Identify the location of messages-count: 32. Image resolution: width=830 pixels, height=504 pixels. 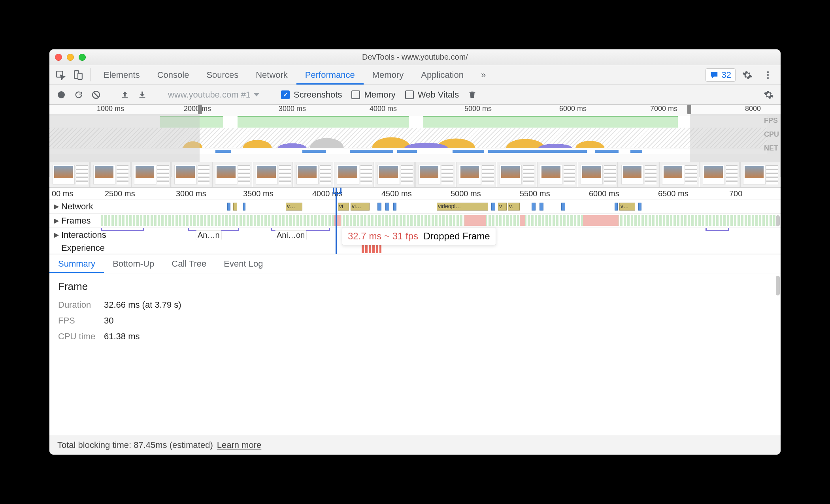
(726, 75).